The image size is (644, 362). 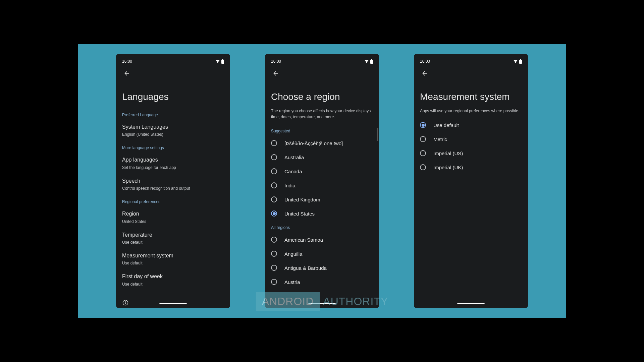 What do you see at coordinates (440, 139) in the screenshot?
I see `radio-label: Metric` at bounding box center [440, 139].